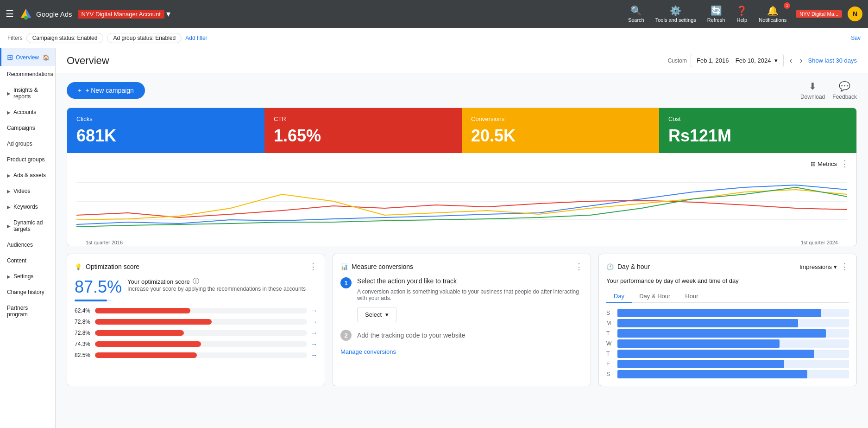 This screenshot has width=868, height=428. What do you see at coordinates (737, 60) in the screenshot?
I see `date-range-picker: Feb 1, 2016 – Feb 10, 2024 ▾` at bounding box center [737, 60].